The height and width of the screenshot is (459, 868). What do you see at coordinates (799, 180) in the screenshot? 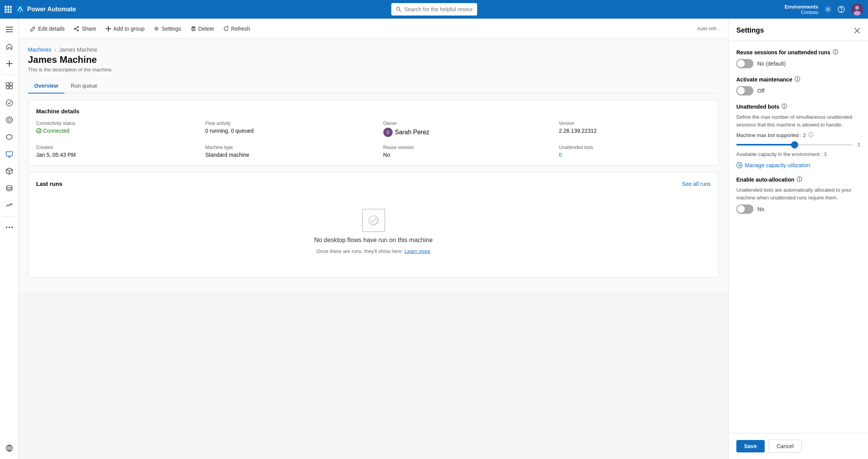
I see `enable-auto-alloc-info-icon: ⓘ` at bounding box center [799, 180].